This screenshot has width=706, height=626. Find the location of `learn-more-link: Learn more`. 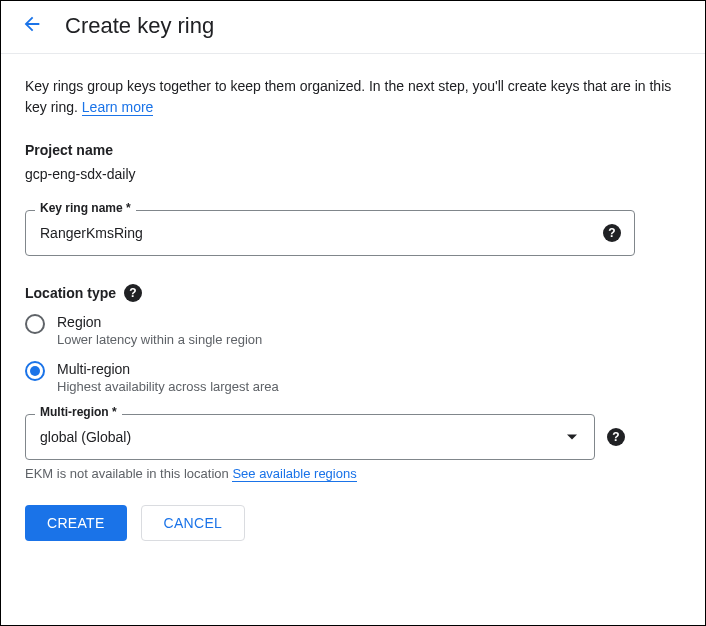

learn-more-link: Learn more is located at coordinates (118, 108).